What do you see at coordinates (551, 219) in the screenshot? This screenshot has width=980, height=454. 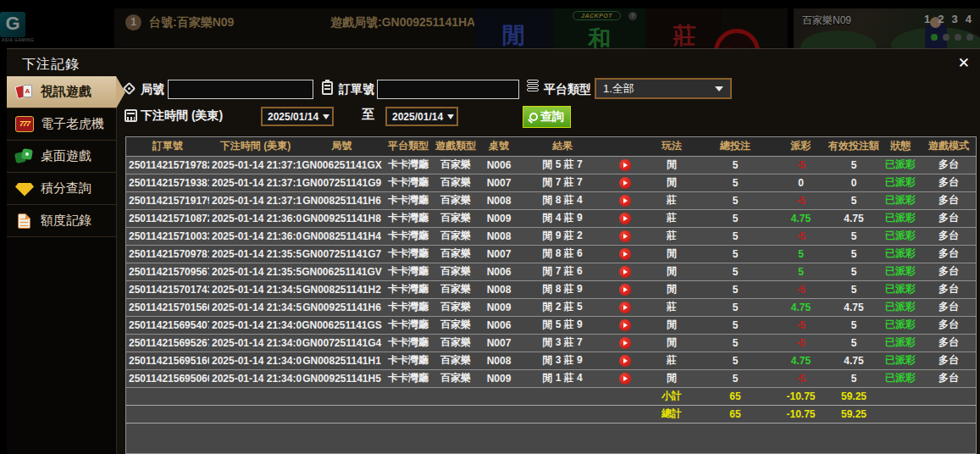 I see `table-row: 2501142157108722025-01-14 21:36:06GN0092…` at bounding box center [551, 219].